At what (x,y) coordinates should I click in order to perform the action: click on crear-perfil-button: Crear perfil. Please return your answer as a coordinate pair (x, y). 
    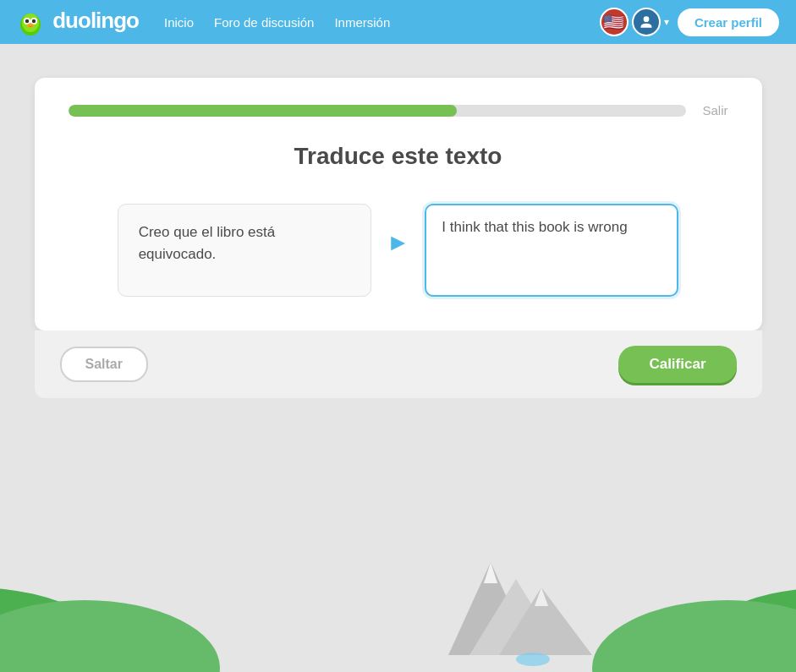
    Looking at the image, I should click on (728, 22).